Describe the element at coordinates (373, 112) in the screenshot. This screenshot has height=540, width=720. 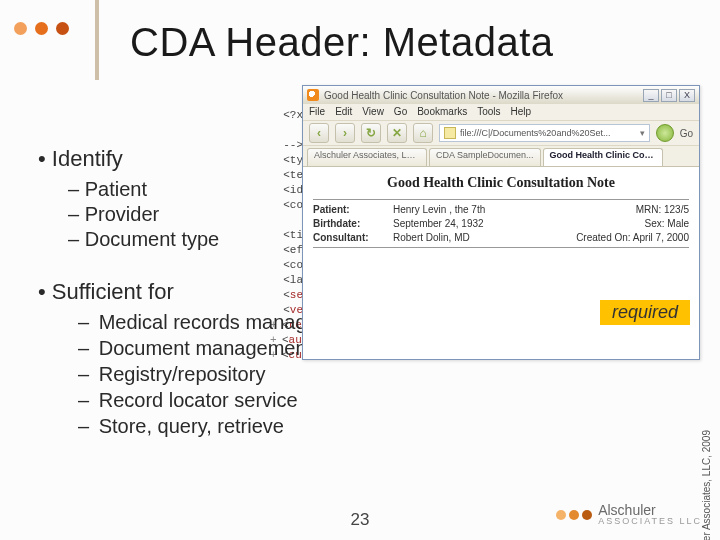
I see `menu-view: View` at that location.